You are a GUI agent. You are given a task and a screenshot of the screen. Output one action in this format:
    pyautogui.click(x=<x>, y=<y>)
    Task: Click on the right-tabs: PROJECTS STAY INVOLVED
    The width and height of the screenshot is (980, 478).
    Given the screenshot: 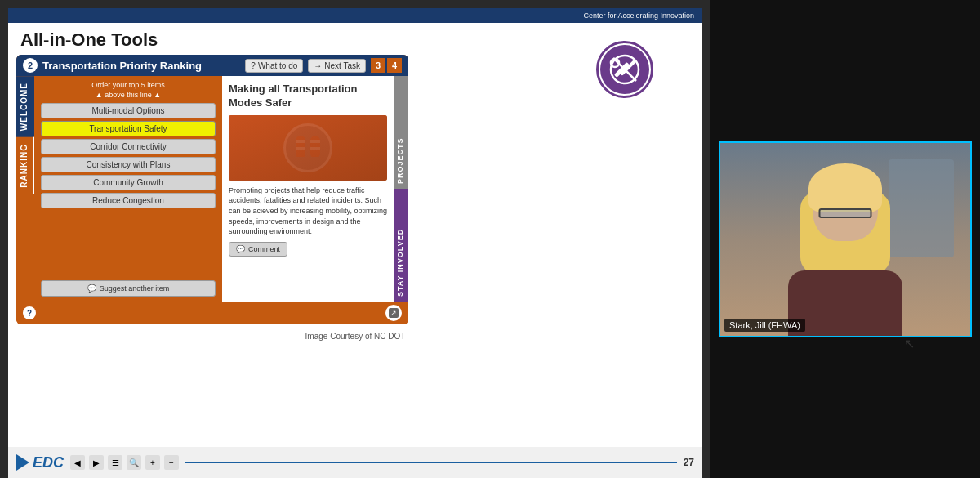 What is the action you would take?
    pyautogui.click(x=401, y=189)
    